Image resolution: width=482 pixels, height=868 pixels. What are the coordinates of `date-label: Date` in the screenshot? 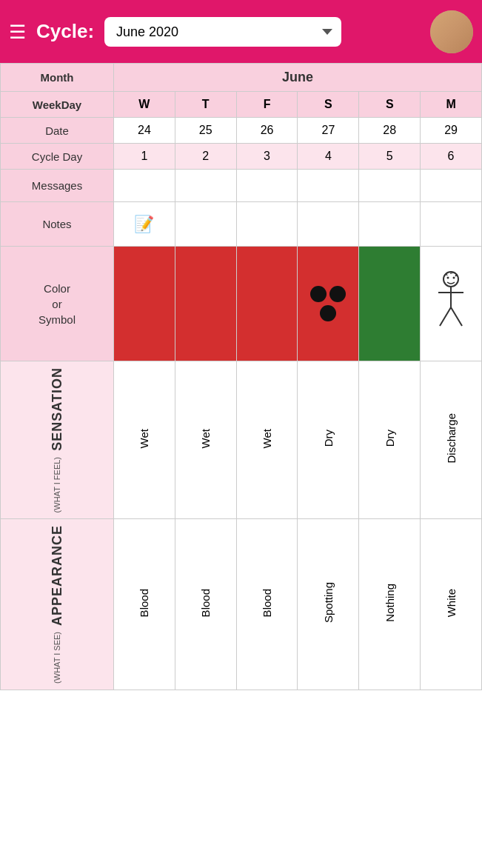 It's located at (58, 130).